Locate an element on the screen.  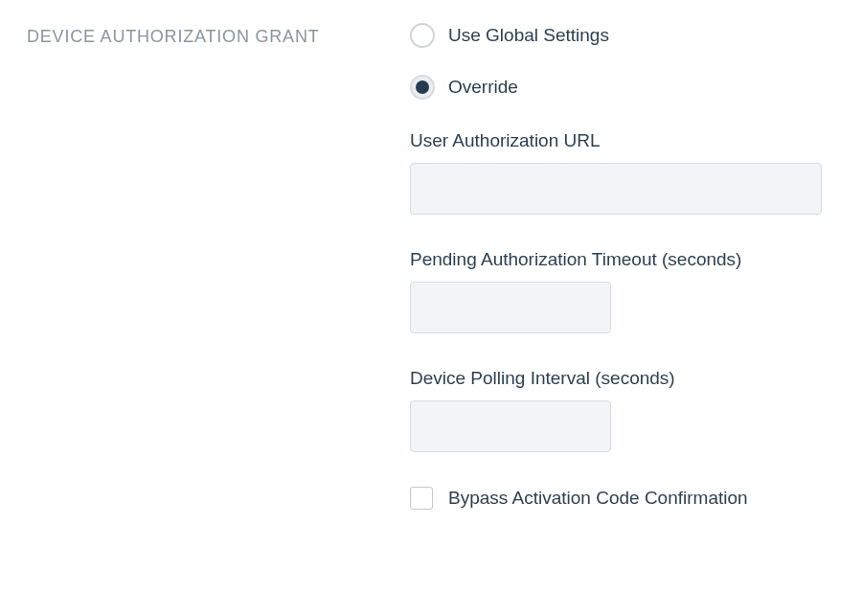
field-pending-authorization-timeout: Pending Authorization Timeout (seconds) is located at coordinates (623, 291).